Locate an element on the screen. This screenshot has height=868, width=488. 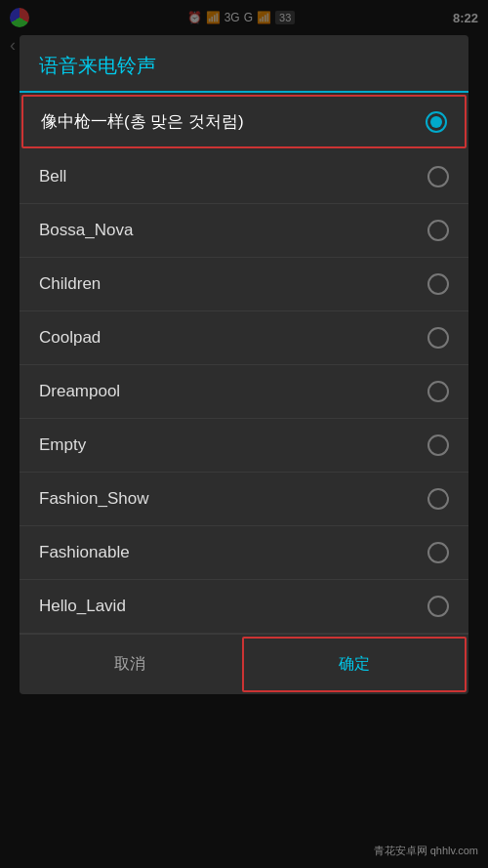
ringtone-item-children: Children is located at coordinates (244, 285).